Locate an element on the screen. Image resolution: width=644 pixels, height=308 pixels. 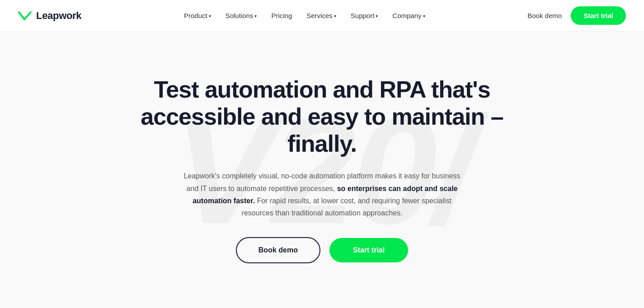
nav-item-support: Support ▾ is located at coordinates (364, 15).